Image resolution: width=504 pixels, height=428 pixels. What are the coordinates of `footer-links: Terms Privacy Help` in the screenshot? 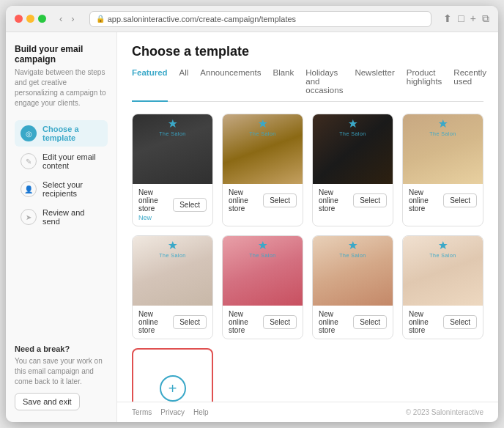 It's located at (170, 412).